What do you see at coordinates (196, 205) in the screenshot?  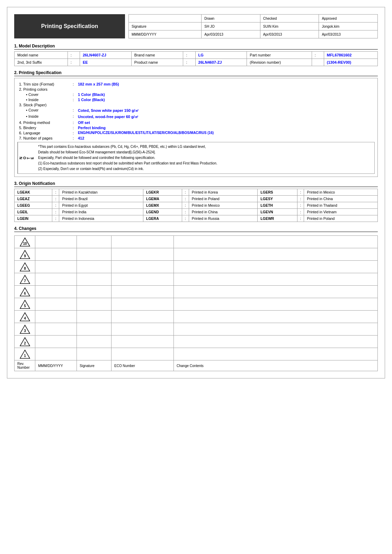 I see `origin-table: LGEAK:Printed in KazakhstanLGEKR:Printed…` at bounding box center [196, 205].